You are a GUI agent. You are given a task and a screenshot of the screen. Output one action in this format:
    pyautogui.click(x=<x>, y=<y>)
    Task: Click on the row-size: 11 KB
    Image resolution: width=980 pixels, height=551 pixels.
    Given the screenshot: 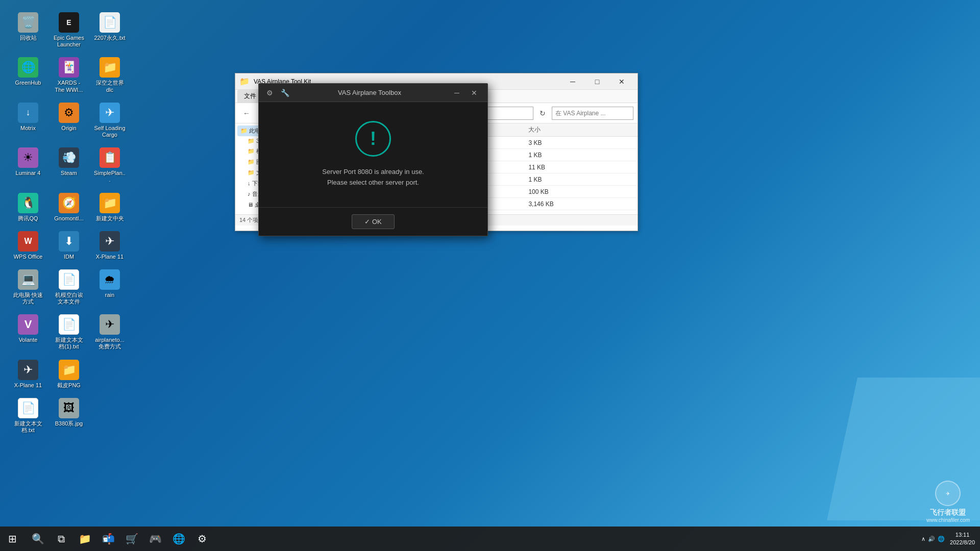 What is the action you would take?
    pyautogui.click(x=581, y=167)
    